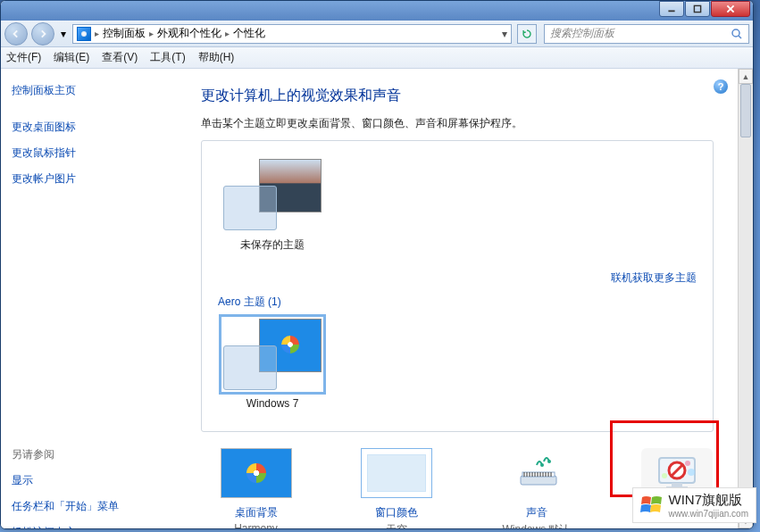 The image size is (760, 532). Describe the element at coordinates (189, 34) in the screenshot. I see `breadcrumb-item: 外观和个性化` at that location.